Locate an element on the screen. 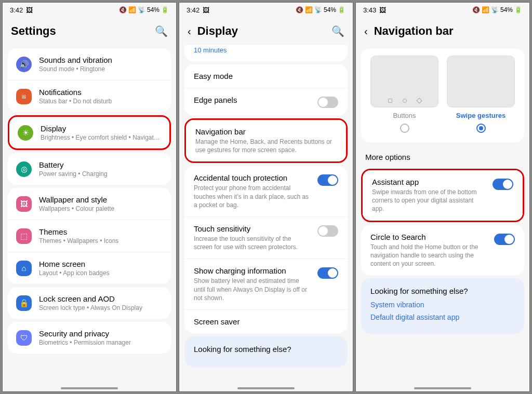  item-sub: Protect your phone from accidental touch… is located at coordinates (252, 196).